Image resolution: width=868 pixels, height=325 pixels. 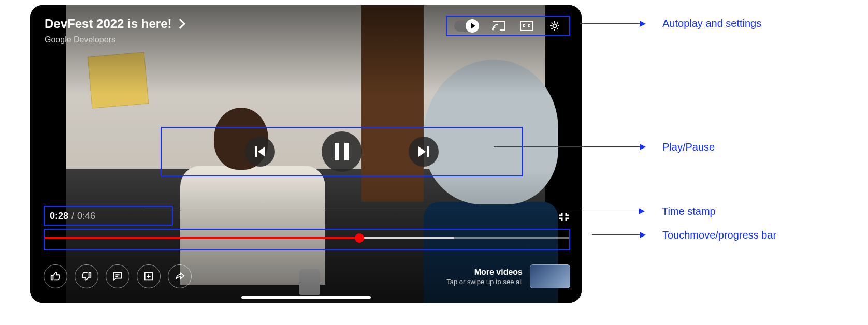 I want to click on share-icon, so click(x=180, y=276).